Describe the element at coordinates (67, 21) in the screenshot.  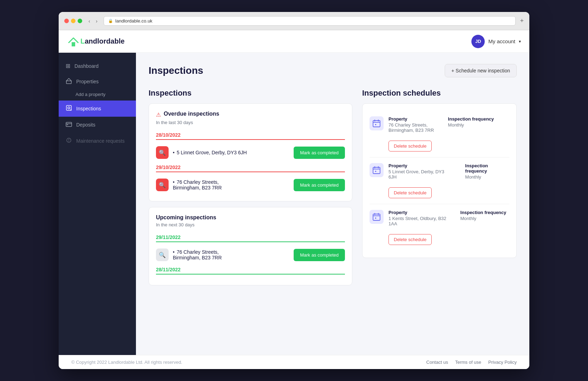
I see `close-button` at that location.